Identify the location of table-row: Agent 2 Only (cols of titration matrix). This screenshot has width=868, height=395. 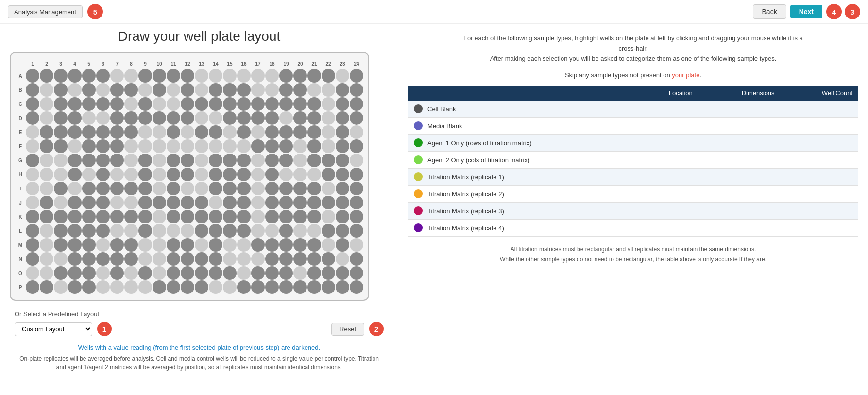
(633, 160).